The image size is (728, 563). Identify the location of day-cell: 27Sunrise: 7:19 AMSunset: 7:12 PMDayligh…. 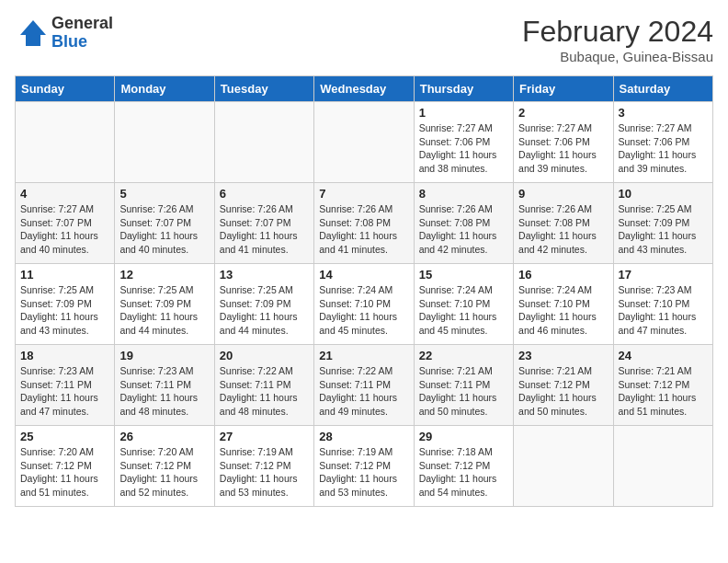
(264, 466).